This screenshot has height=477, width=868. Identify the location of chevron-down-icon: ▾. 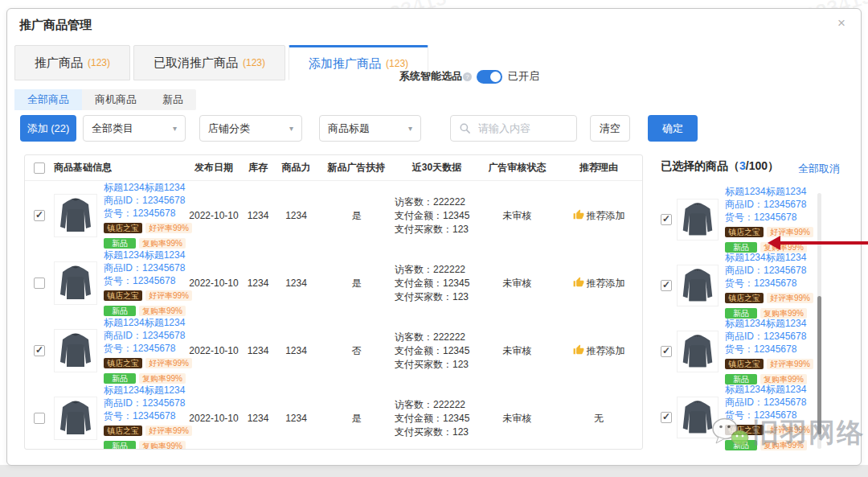
(175, 129).